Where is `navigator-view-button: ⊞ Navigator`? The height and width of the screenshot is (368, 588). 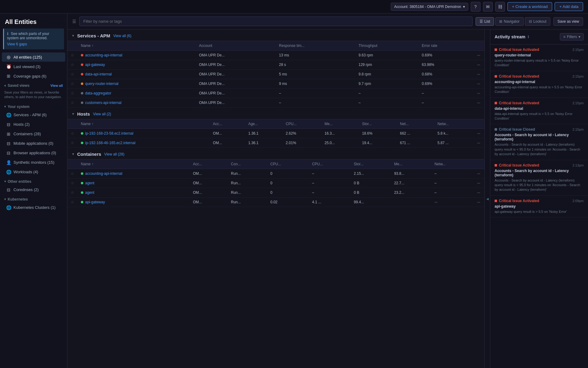 navigator-view-button: ⊞ Navigator is located at coordinates (509, 21).